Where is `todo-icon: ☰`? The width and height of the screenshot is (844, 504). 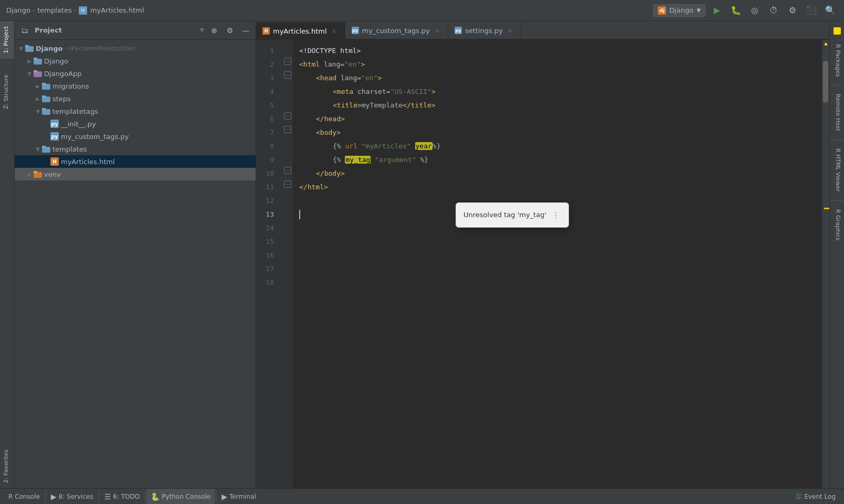 todo-icon: ☰ is located at coordinates (108, 497).